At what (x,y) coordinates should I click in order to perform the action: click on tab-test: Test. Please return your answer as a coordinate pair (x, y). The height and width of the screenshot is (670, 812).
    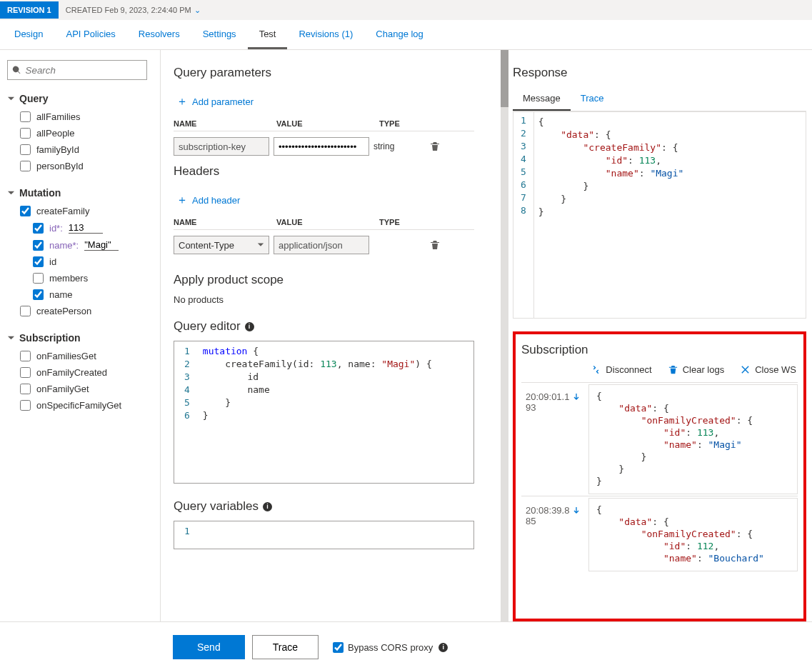
    Looking at the image, I should click on (268, 34).